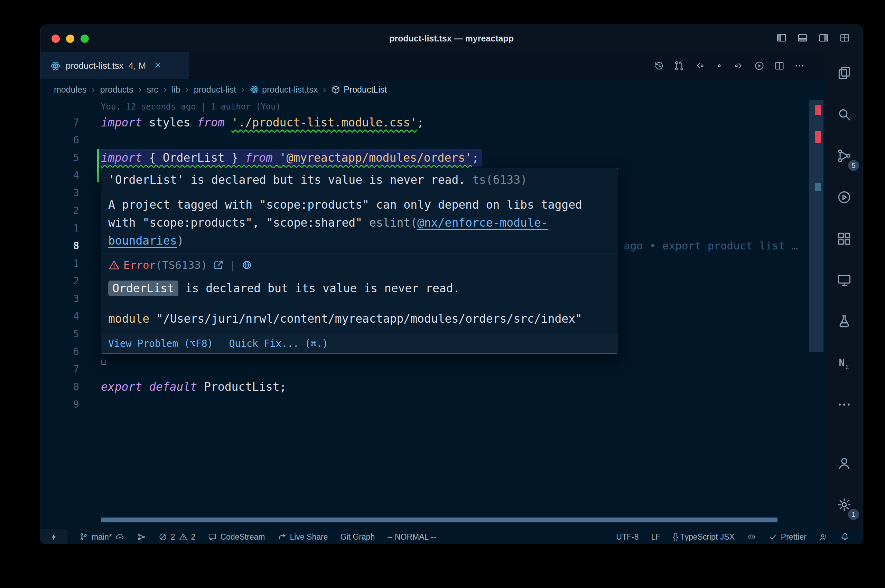 This screenshot has height=588, width=885. I want to click on status-bar: main*22CodeStreamLive ShareGit Graph-- N…, so click(452, 536).